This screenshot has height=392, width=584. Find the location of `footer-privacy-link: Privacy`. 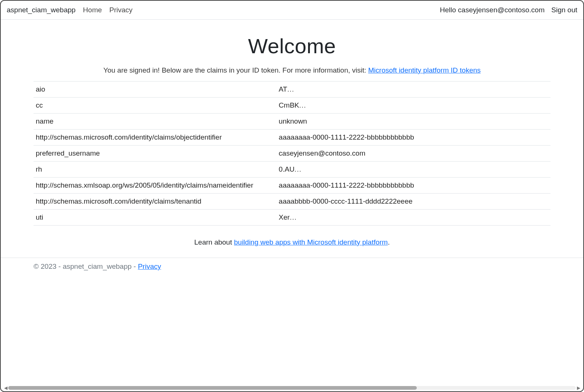

footer-privacy-link: Privacy is located at coordinates (149, 267).